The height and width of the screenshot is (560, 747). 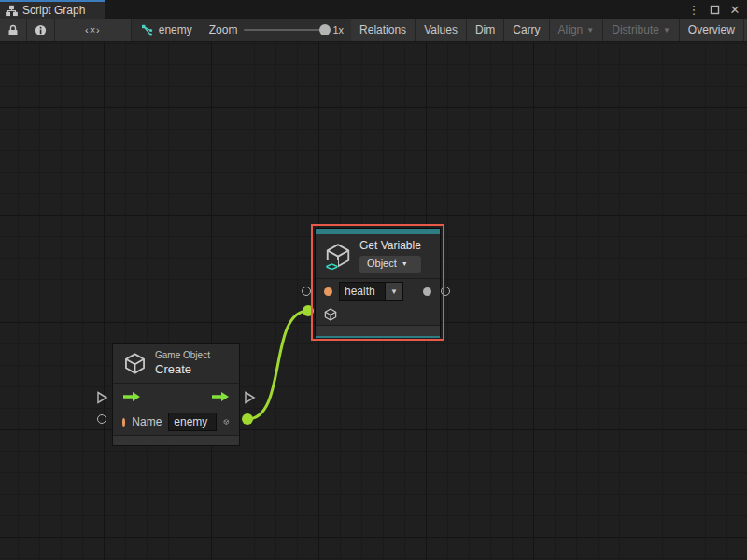 What do you see at coordinates (226, 422) in the screenshot?
I see `gameobject-output-cube-icon` at bounding box center [226, 422].